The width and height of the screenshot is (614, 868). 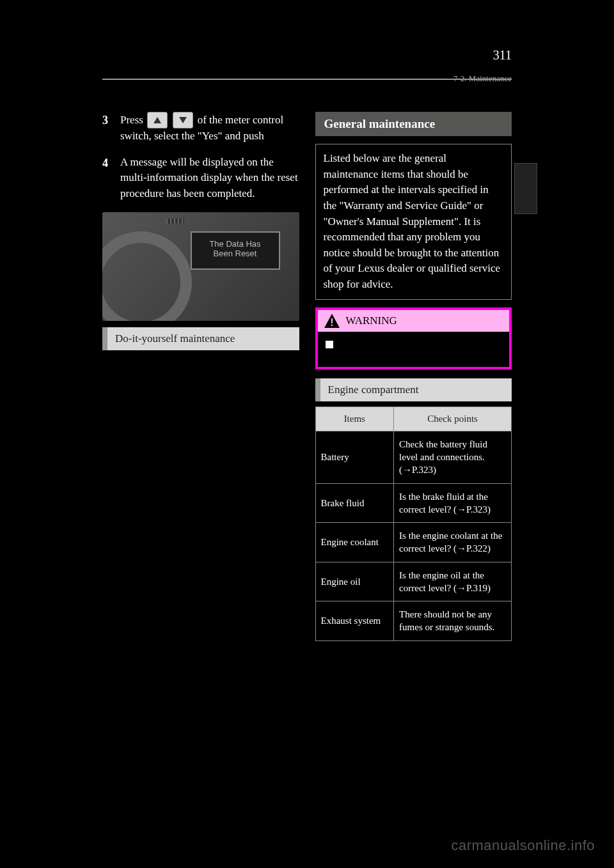 What do you see at coordinates (175, 221) in the screenshot?
I see `dash-vents-graphic` at bounding box center [175, 221].